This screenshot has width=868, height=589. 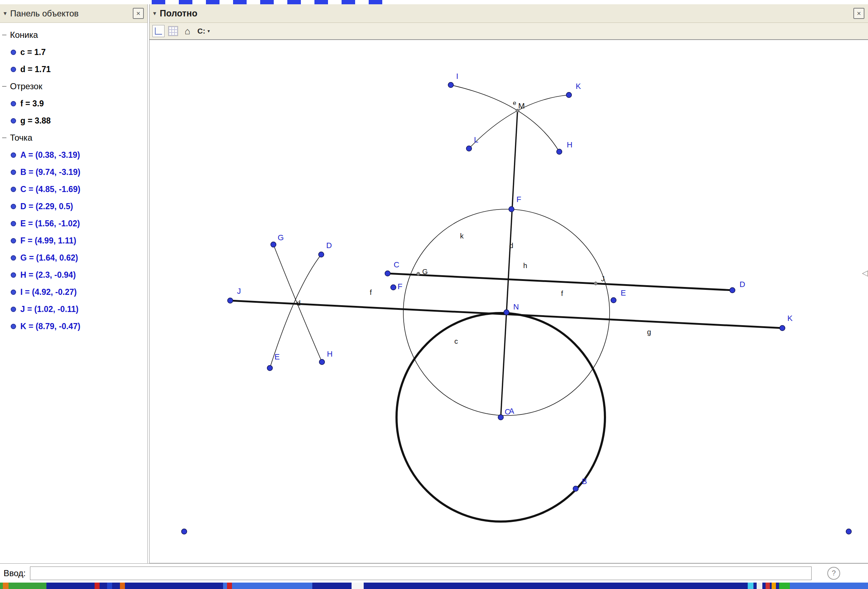 What do you see at coordinates (782, 328) in the screenshot?
I see `point-K-right` at bounding box center [782, 328].